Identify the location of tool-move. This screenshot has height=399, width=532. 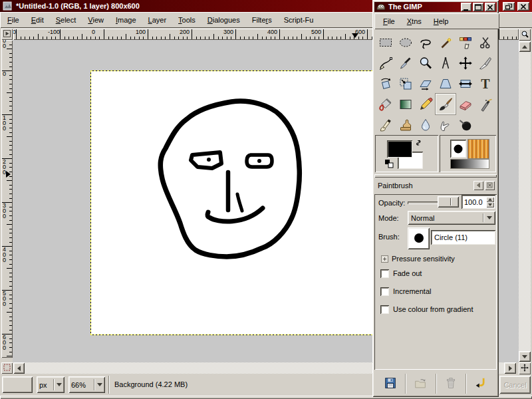
(466, 63).